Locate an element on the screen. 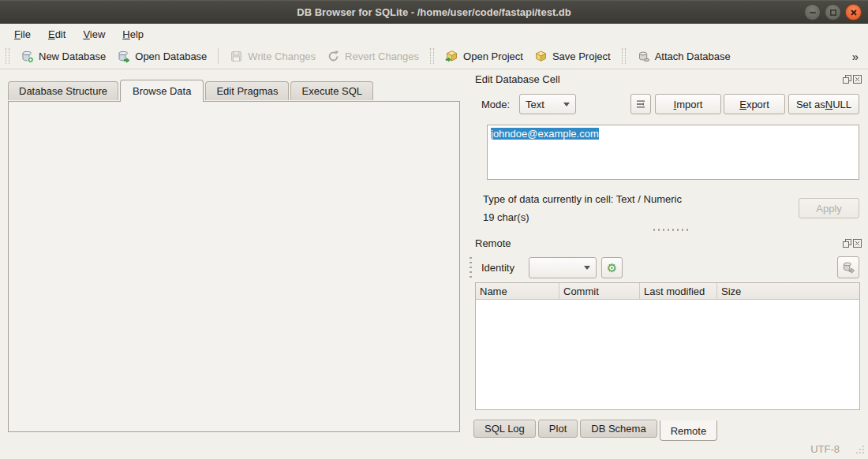 The width and height of the screenshot is (868, 459). maximize-button is located at coordinates (833, 13).